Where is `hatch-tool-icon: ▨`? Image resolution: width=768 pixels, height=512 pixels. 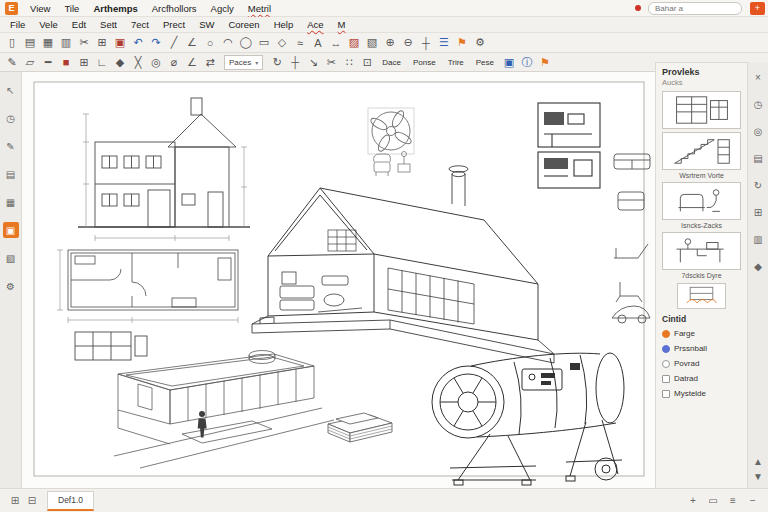 hatch-tool-icon: ▨ is located at coordinates (354, 43).